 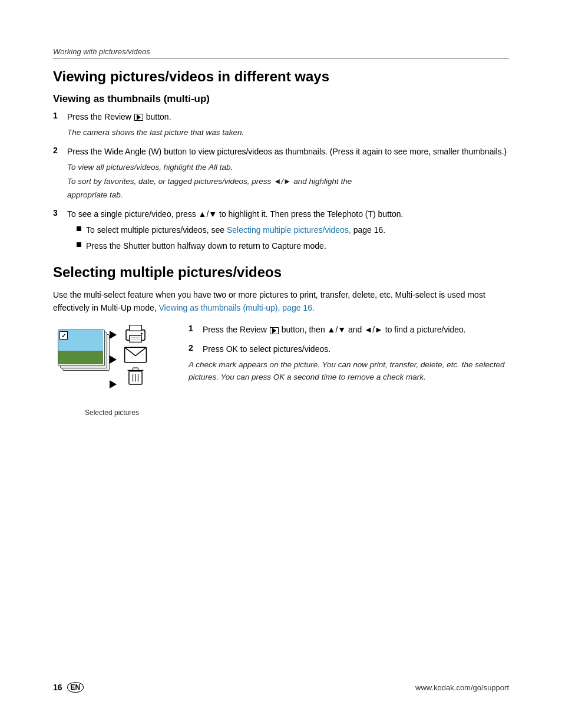 I want to click on page-number: 16, so click(x=58, y=687).